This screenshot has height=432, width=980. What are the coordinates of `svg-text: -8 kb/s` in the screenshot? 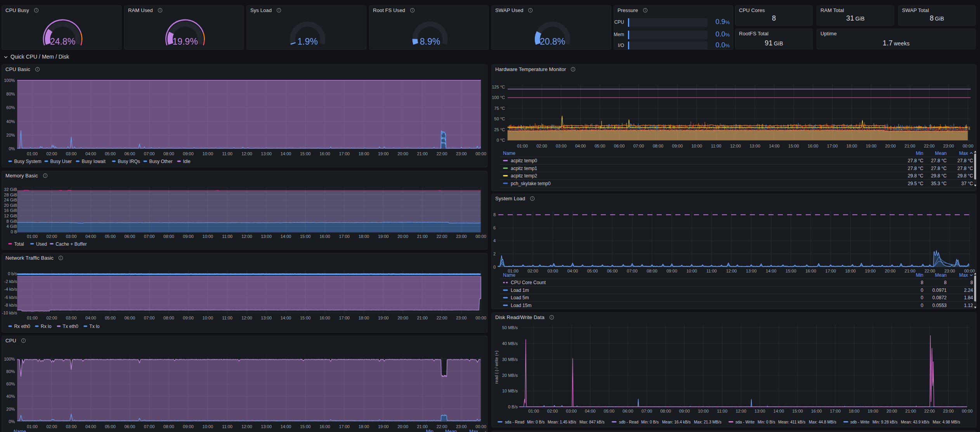 It's located at (11, 305).